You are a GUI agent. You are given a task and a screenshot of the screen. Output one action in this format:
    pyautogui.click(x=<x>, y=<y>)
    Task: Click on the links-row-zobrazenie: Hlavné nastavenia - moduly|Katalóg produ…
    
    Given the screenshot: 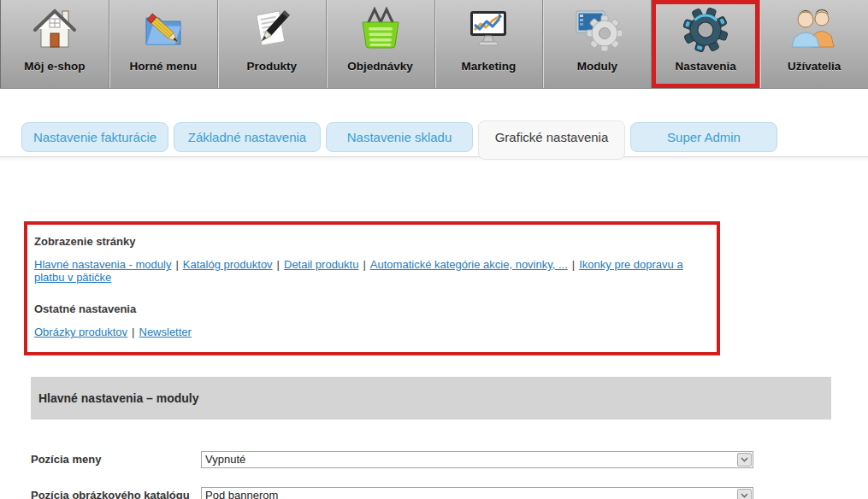 What is the action you would take?
    pyautogui.click(x=371, y=271)
    